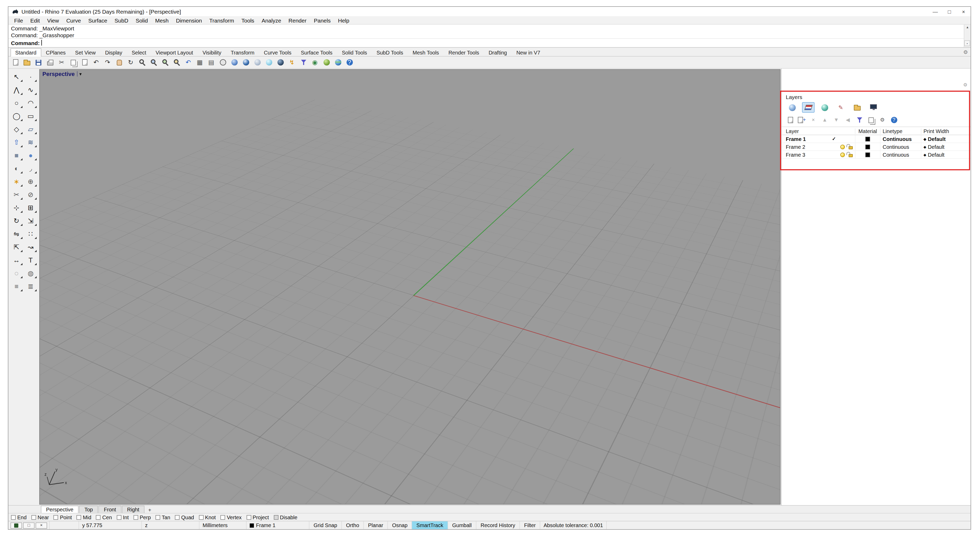 This screenshot has width=980, height=541. What do you see at coordinates (841, 107) in the screenshot?
I see `display-tab: ✎` at bounding box center [841, 107].